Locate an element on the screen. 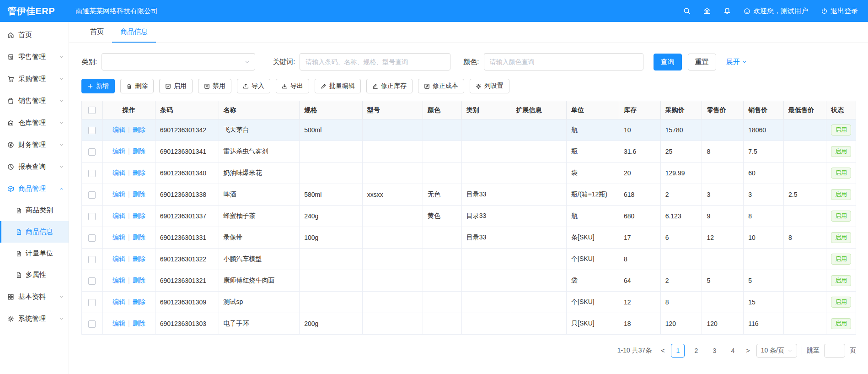 The image size is (868, 374). delete-button: 删除 is located at coordinates (137, 86).